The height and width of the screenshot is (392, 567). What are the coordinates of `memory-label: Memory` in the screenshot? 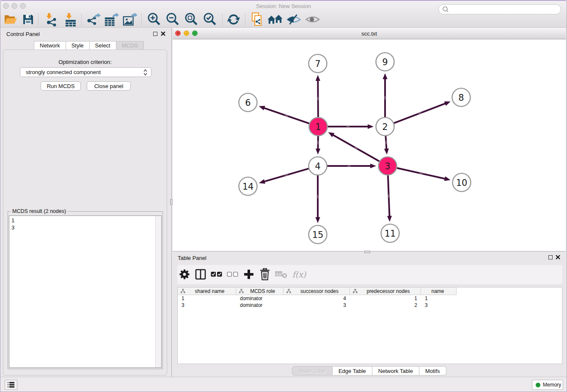 It's located at (552, 385).